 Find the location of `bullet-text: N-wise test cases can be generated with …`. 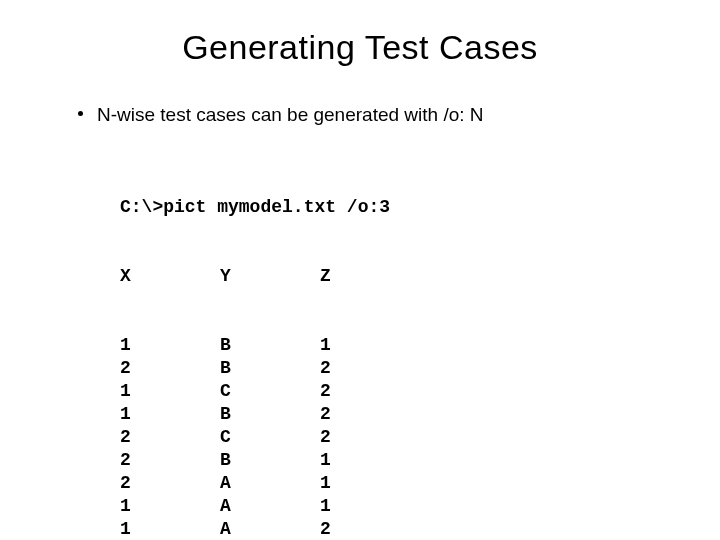

bullet-text: N-wise test cases can be generated with … is located at coordinates (290, 116).